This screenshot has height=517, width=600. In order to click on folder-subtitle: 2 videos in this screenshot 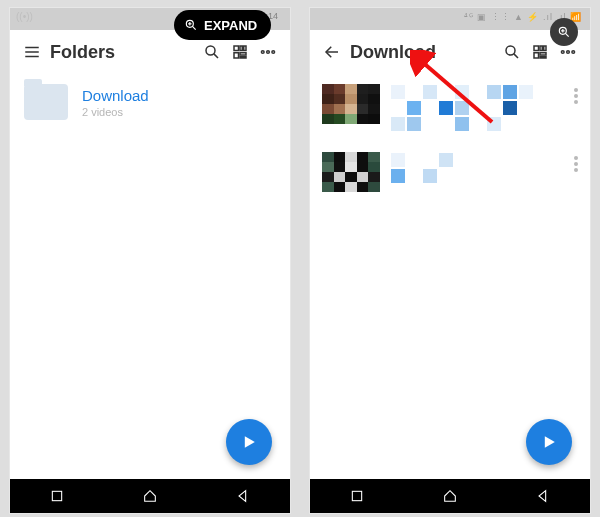, I will do `click(116, 112)`.